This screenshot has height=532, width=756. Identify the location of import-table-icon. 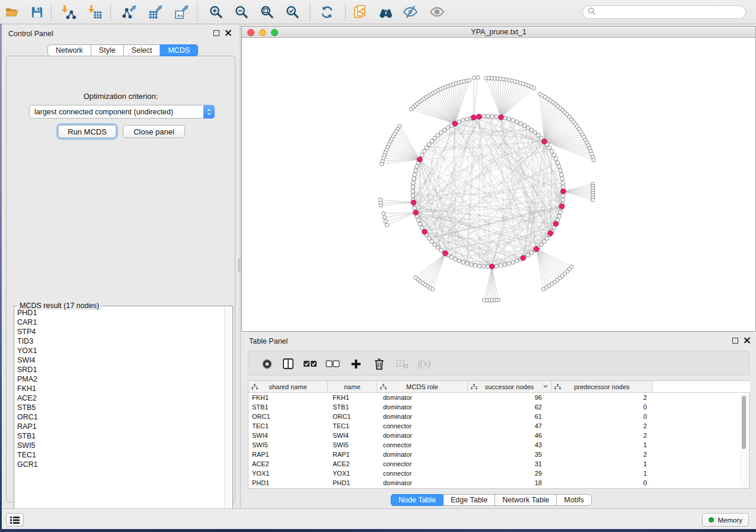
(95, 12).